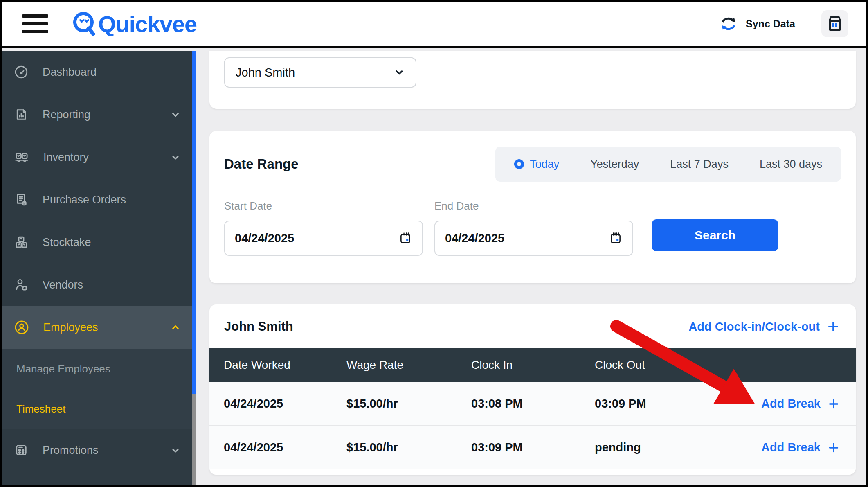 The width and height of the screenshot is (868, 487). Describe the element at coordinates (134, 24) in the screenshot. I see `quickvee-logo: Quickvee` at that location.